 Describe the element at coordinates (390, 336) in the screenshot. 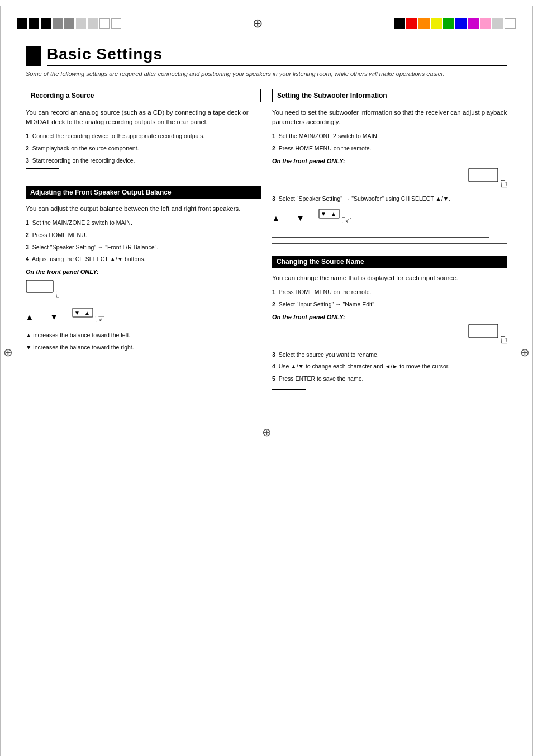

I see `source-name-remote-area: ☞` at that location.